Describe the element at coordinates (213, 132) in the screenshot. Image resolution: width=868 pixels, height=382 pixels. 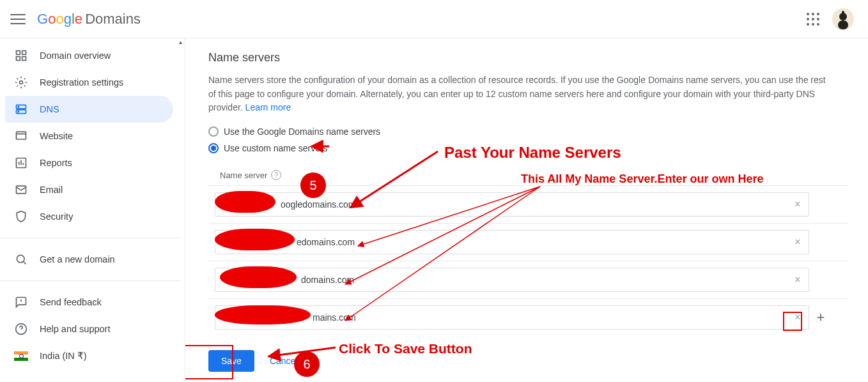
I see `radio-unselected-icon` at that location.